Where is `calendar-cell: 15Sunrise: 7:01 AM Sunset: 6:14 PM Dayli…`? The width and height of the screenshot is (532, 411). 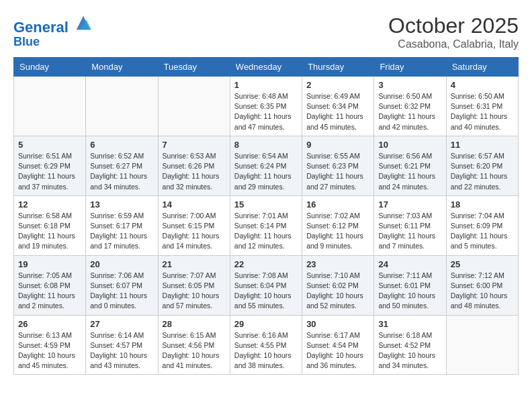
calendar-cell: 15Sunrise: 7:01 AM Sunset: 6:14 PM Dayli… is located at coordinates (266, 226).